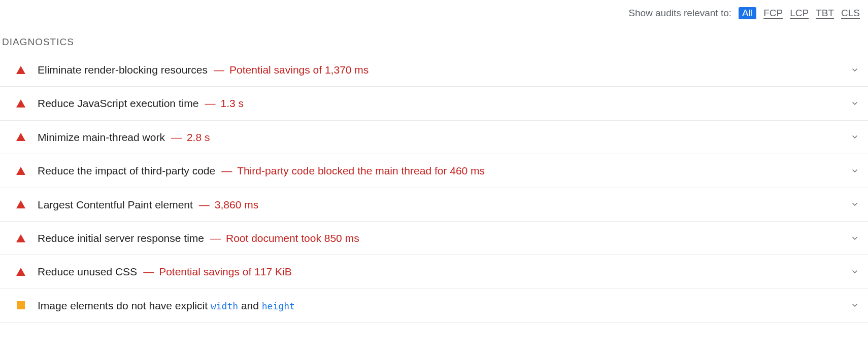 This screenshot has height=357, width=868. What do you see at coordinates (164, 272) in the screenshot?
I see `audit-content: Reduce unused CSS—Potential savings of 1…` at bounding box center [164, 272].